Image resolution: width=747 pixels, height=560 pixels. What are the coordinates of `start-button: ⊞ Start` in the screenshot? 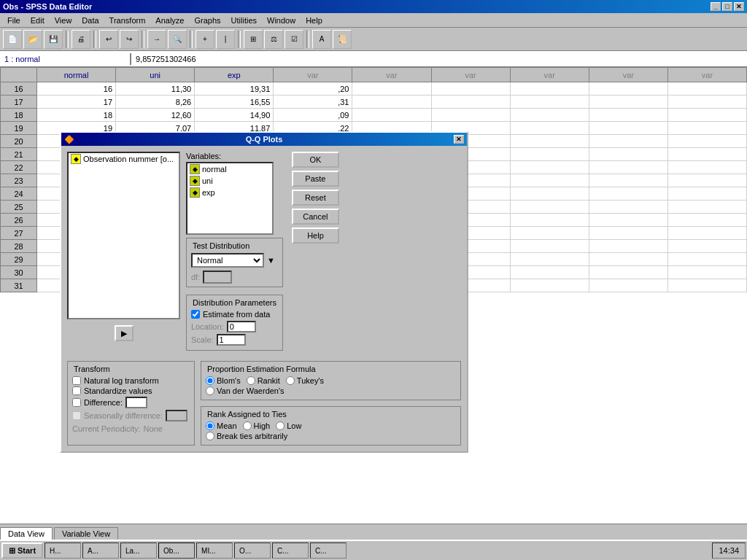 It's located at (22, 551).